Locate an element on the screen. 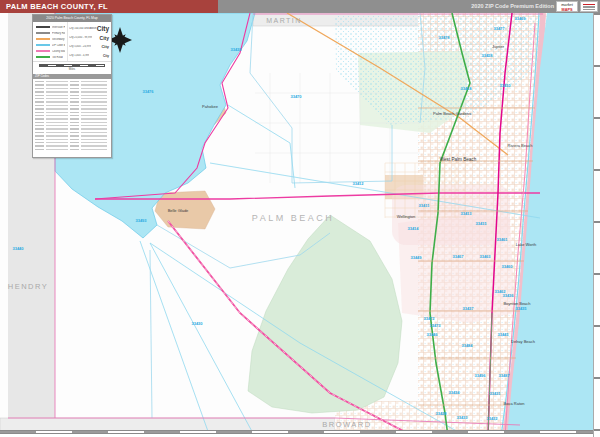 The image size is (600, 437). legend-panel: 2020 Palm Beach County, FL Map Interstat… is located at coordinates (72, 86).